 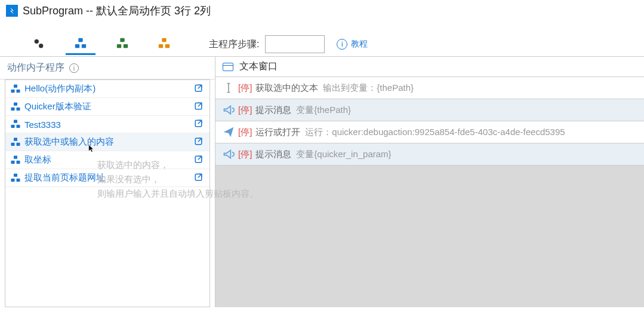 I want to click on list-item: 取坐标, so click(x=107, y=160).